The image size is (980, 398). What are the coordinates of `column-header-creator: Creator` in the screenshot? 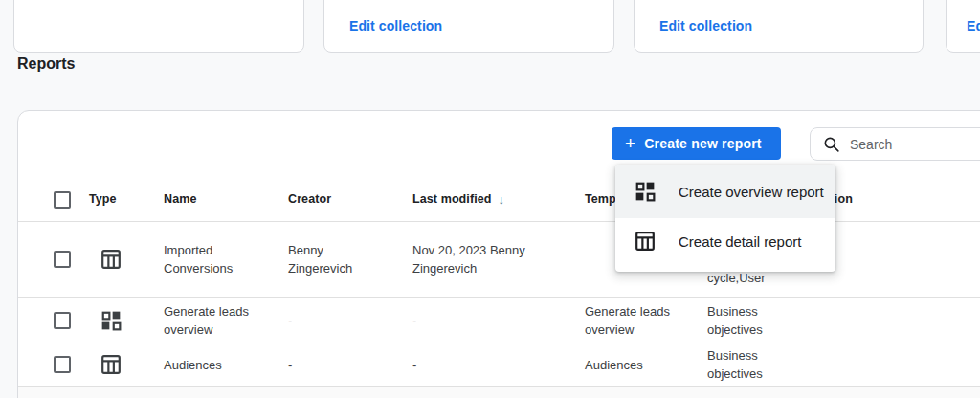 It's located at (331, 199).